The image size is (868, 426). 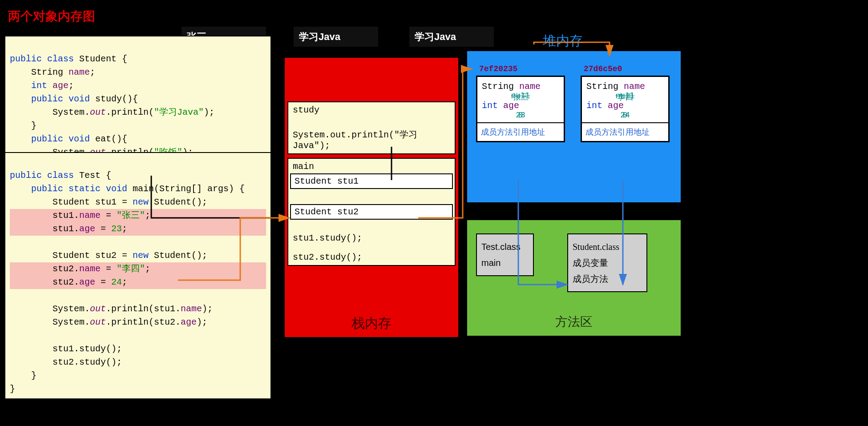 I want to click on stack-label: 栈内存, so click(x=371, y=324).